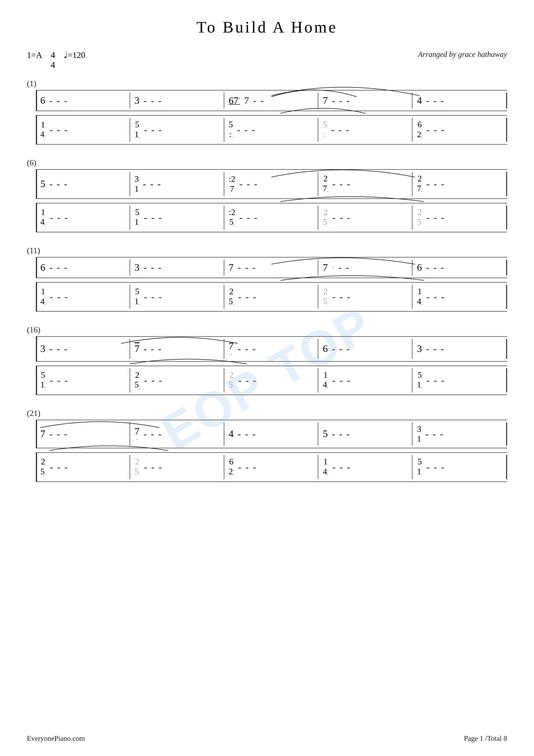 Image resolution: width=534 pixels, height=756 pixels. What do you see at coordinates (271, 101) in the screenshot?
I see `measures-treble-1: 6 - - - 3 - - -` at bounding box center [271, 101].